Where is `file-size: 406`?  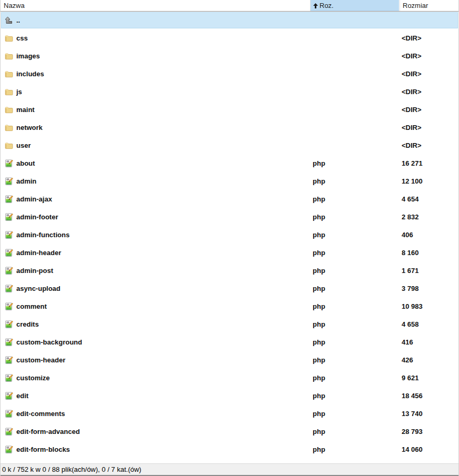 file-size: 406 is located at coordinates (407, 235).